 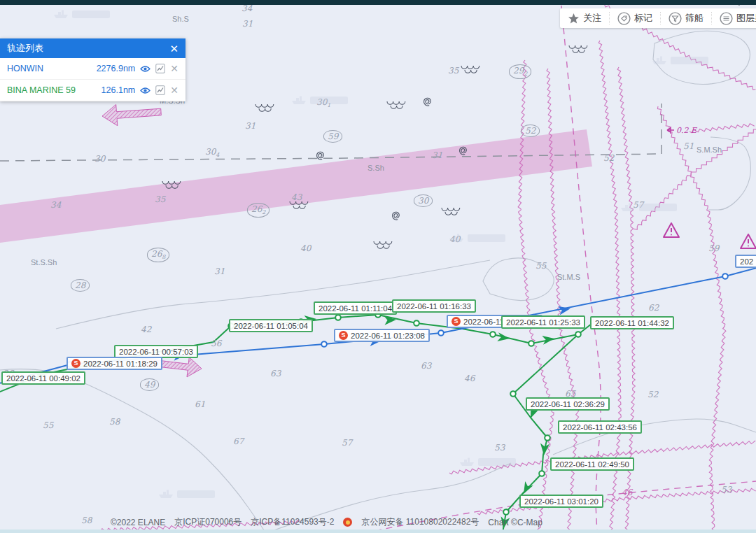 I want to click on toolbar-button-label: 图层显示, so click(x=746, y=18).